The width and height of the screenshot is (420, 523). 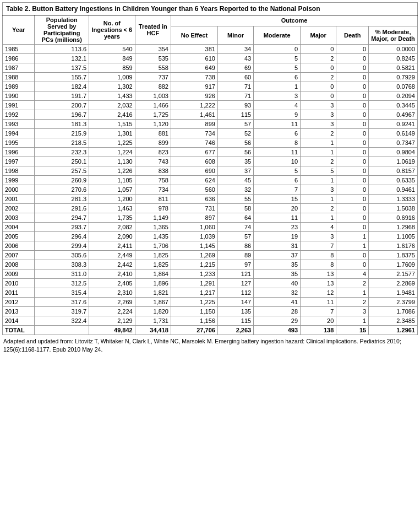 I want to click on cell: 1.2968, so click(x=393, y=227).